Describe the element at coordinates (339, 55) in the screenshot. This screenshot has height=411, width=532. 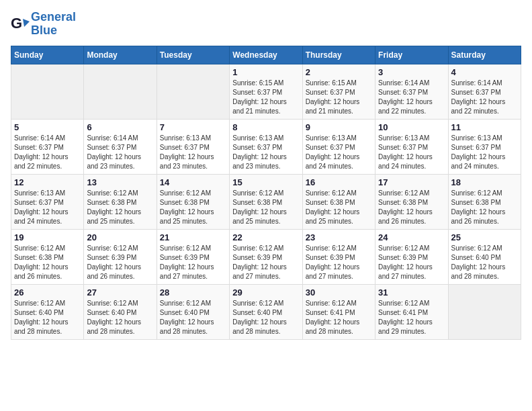
I see `weekday-thursday: Thursday` at that location.